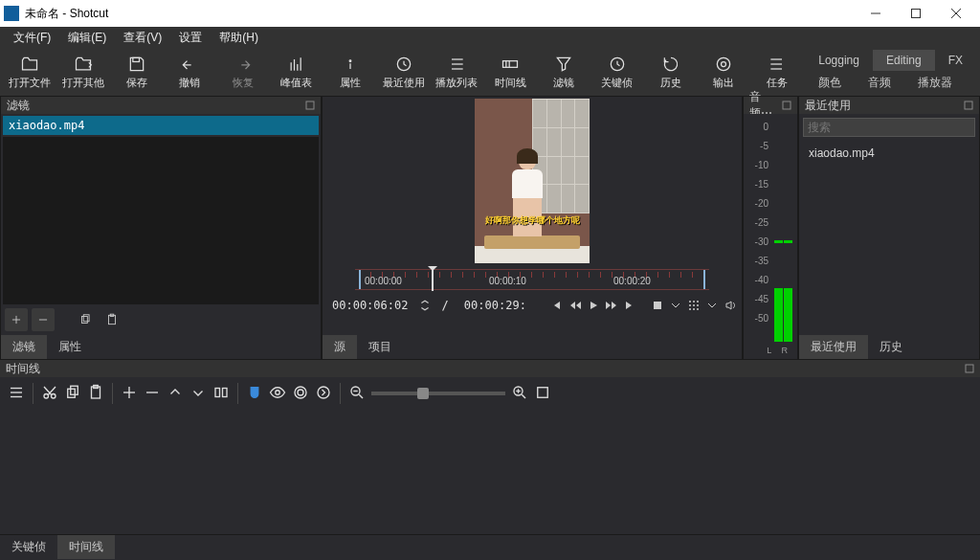 Image resolution: width=980 pixels, height=560 pixels. Describe the element at coordinates (956, 13) in the screenshot. I see `close-button` at that location.